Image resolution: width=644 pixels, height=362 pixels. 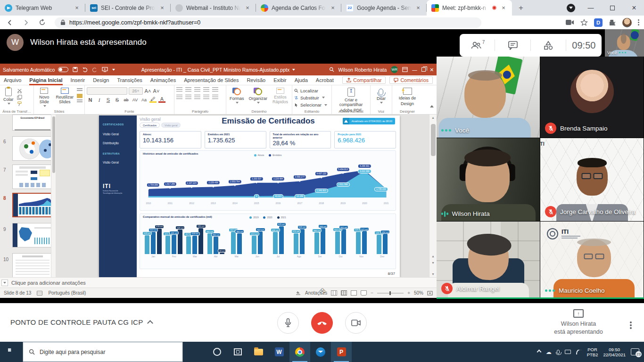 I want to click on indent-increase-icon, so click(x=206, y=90).